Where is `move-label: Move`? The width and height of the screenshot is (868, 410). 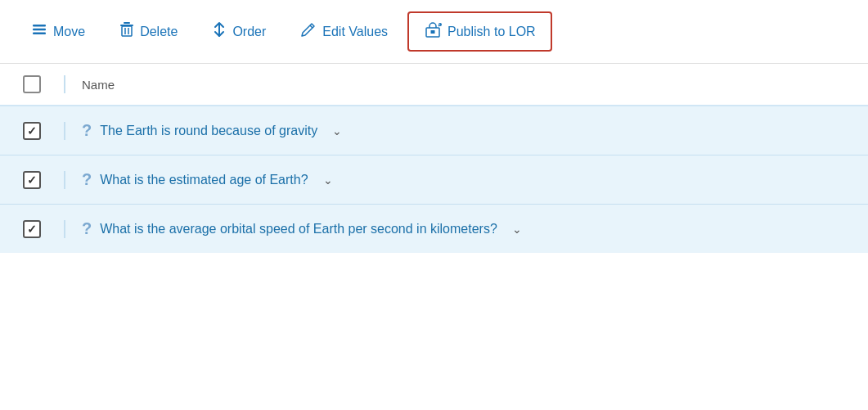
move-label: Move is located at coordinates (69, 32).